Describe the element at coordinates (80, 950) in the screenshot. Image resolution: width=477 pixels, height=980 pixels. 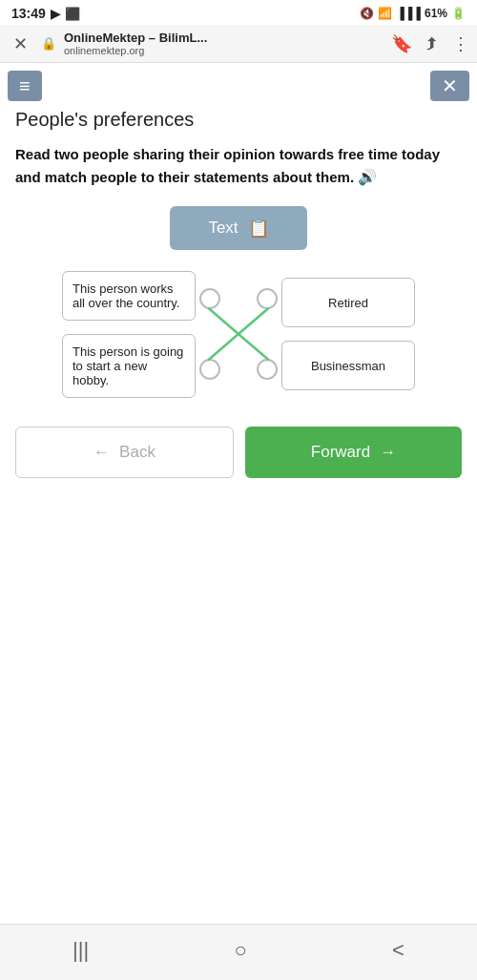
I see `nav-menu-icon: |||` at that location.